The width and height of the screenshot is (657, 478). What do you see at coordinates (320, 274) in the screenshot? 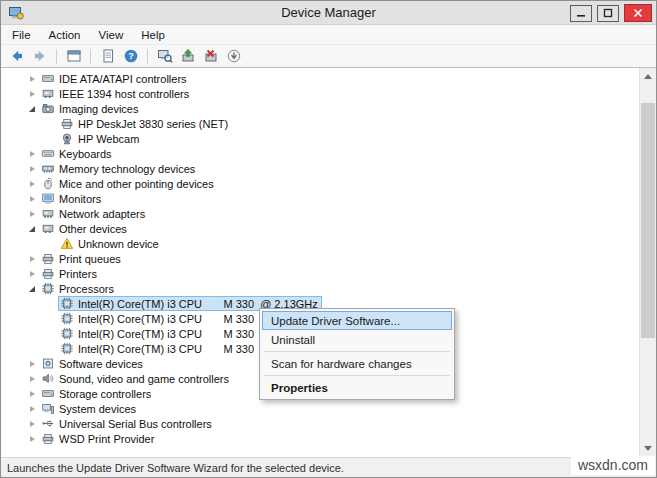
I see `tree-item-printers: Printers` at bounding box center [320, 274].